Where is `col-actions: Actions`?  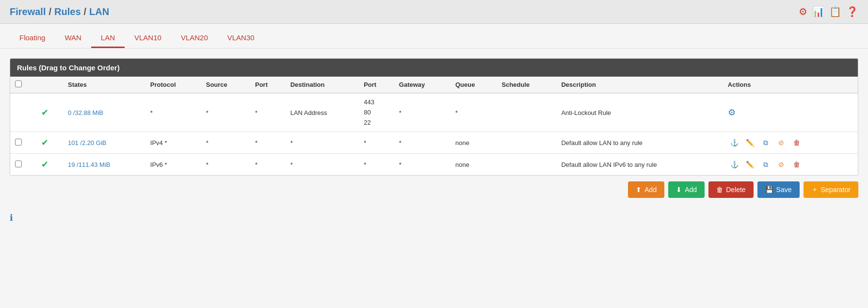
col-actions: Actions is located at coordinates (790, 85).